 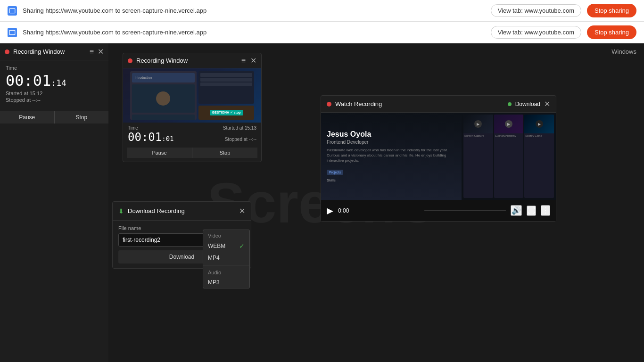 I want to click on sharing-bar-2: Sharing https://www.youtube.com to scree…, so click(x=322, y=33).